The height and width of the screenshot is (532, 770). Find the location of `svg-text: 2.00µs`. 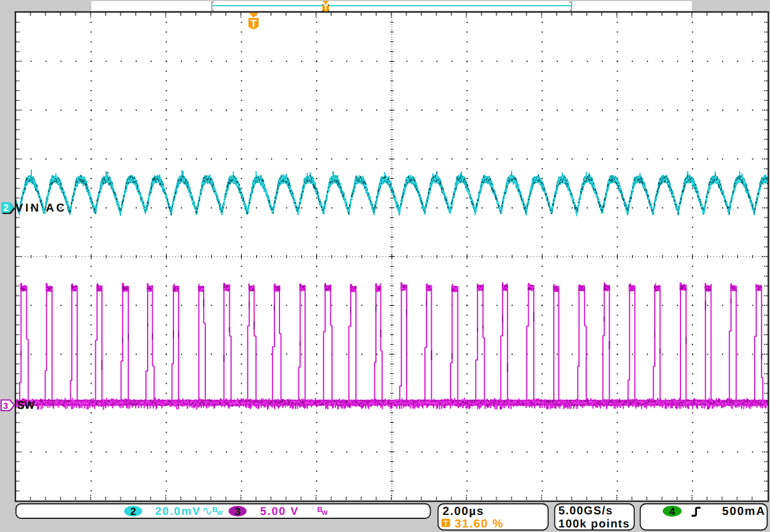

svg-text: 2.00µs is located at coordinates (463, 511).